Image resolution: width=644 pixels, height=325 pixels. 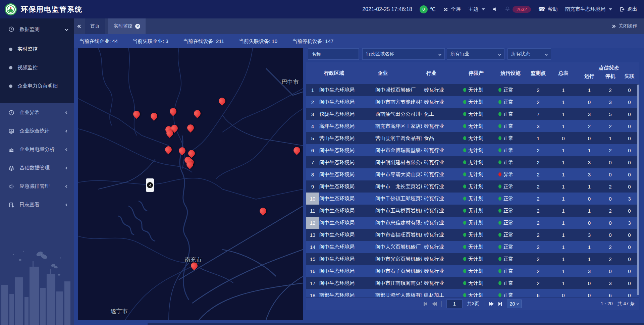 What do you see at coordinates (473, 211) in the screenshot?
I see `table-row: 11阆中生态环境局阆中市五马桥页岩机砖砖瓦行业无计划正常21120` at bounding box center [473, 211].